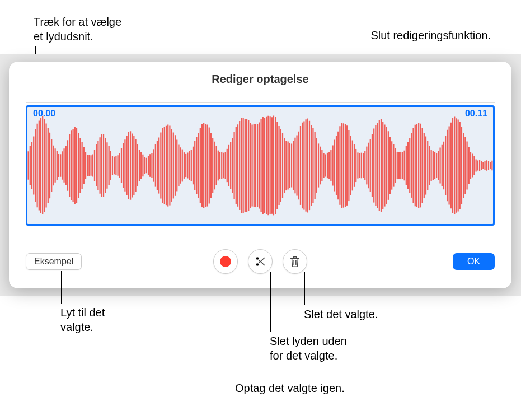  What do you see at coordinates (226, 262) in the screenshot?
I see `record-button` at bounding box center [226, 262].